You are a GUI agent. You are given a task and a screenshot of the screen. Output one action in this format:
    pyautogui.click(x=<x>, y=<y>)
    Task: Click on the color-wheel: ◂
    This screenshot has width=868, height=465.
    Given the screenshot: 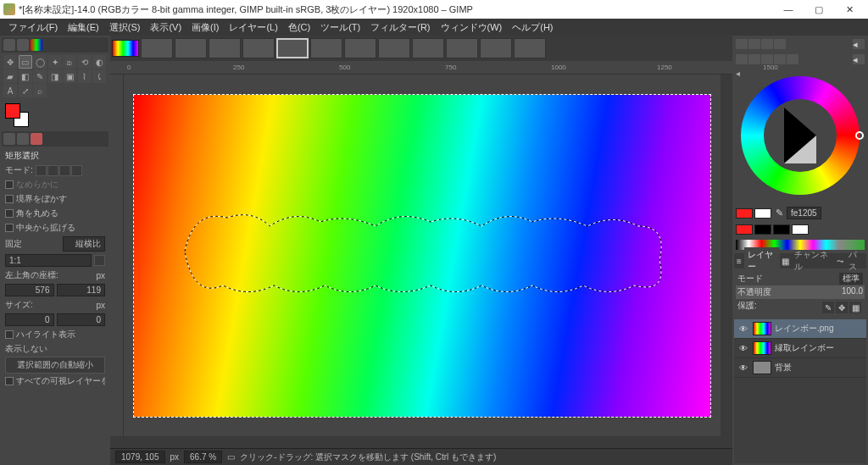 What is the action you would take?
    pyautogui.click(x=800, y=136)
    